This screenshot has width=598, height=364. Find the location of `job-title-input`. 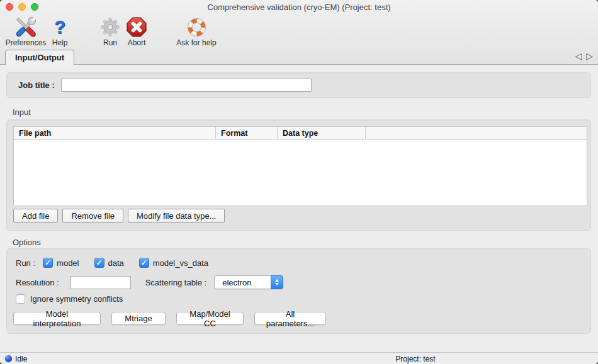

job-title-input is located at coordinates (186, 85).